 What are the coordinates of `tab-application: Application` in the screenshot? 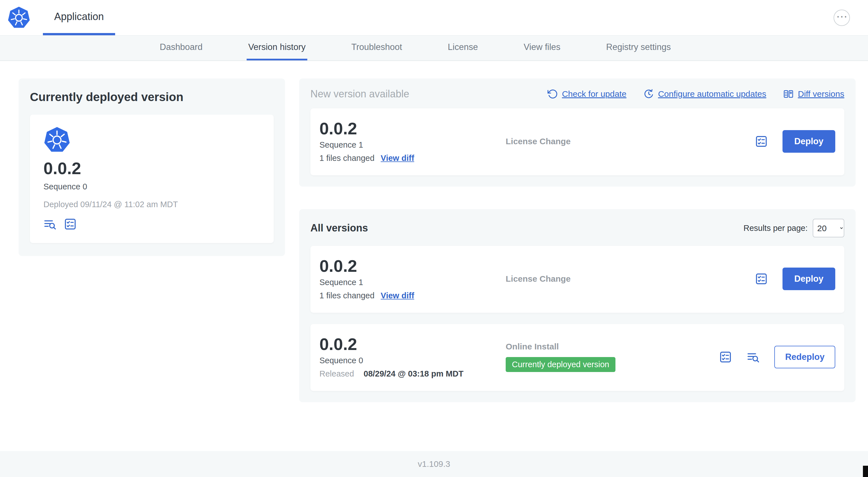 It's located at (79, 18).